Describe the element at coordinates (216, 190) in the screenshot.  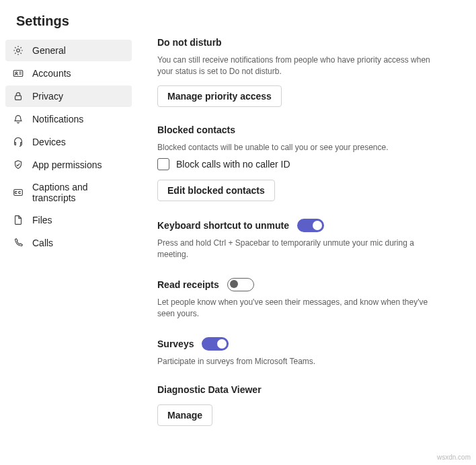
I see `edit-blocked-contacts-button: Edit blocked contacts` at that location.